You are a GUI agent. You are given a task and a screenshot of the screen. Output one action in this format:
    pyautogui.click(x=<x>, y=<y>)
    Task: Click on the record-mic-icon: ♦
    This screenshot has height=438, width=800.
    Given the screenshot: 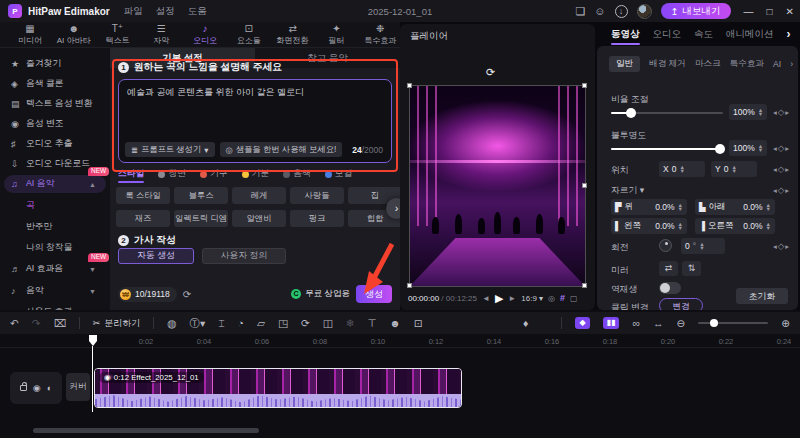 What is the action you would take?
    pyautogui.click(x=526, y=324)
    